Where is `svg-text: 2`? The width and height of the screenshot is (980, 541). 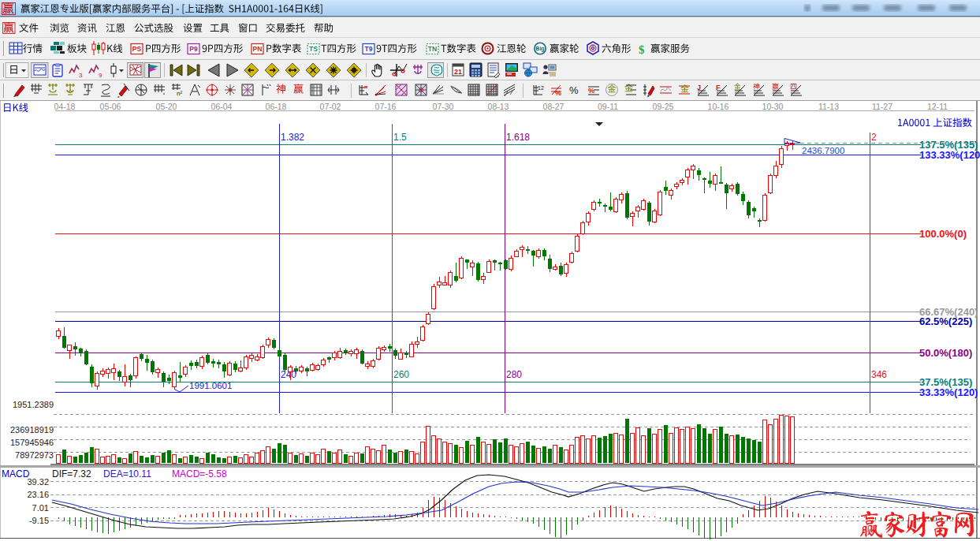
svg-text: 2 is located at coordinates (874, 137).